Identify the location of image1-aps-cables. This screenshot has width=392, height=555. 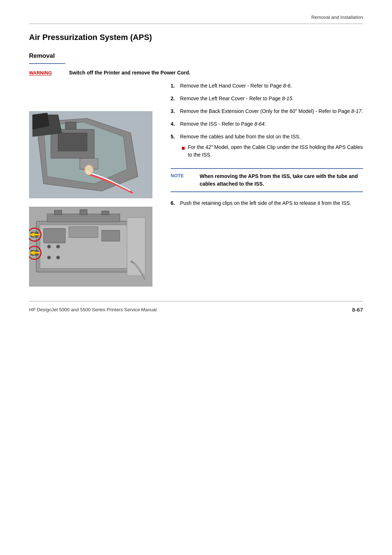
(91, 155).